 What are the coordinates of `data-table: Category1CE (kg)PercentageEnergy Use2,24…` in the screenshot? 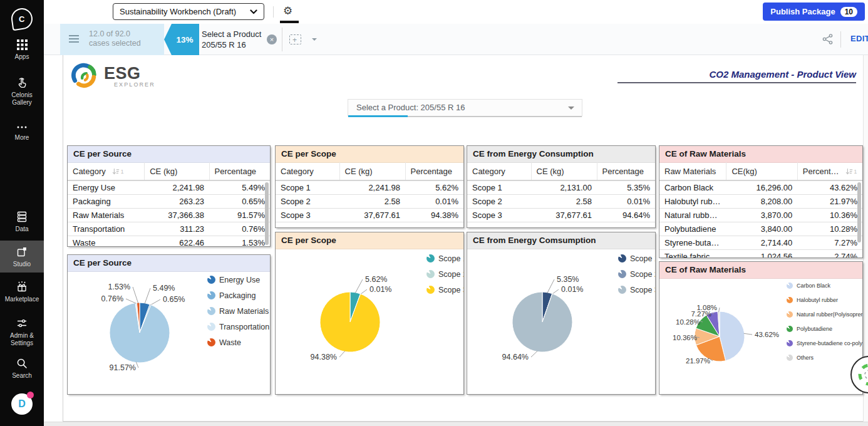 It's located at (169, 204).